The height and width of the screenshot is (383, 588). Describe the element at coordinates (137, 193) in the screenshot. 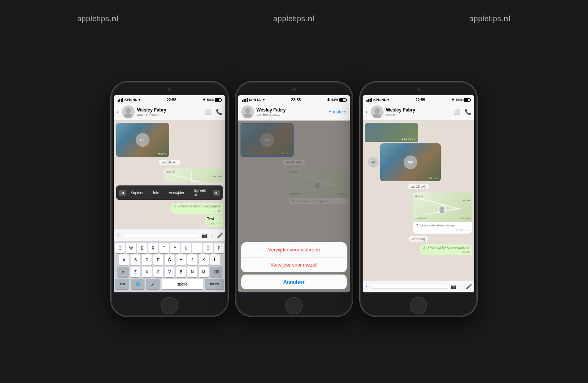

I see `ctx-copy-1: Kopieer` at that location.